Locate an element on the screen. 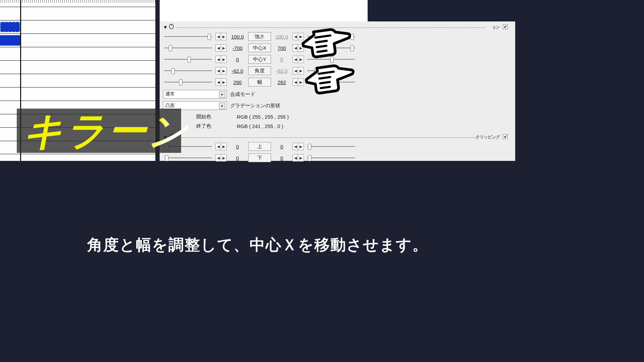 The width and height of the screenshot is (644, 362). param-label-button: 下 is located at coordinates (260, 158).